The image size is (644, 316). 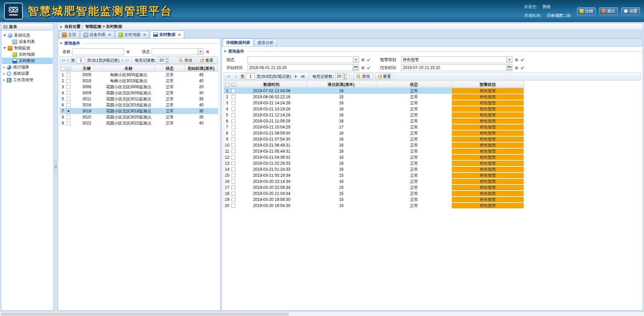 What do you see at coordinates (272, 85) in the screenshot?
I see `column-header-time: 数据时间` at bounding box center [272, 85].